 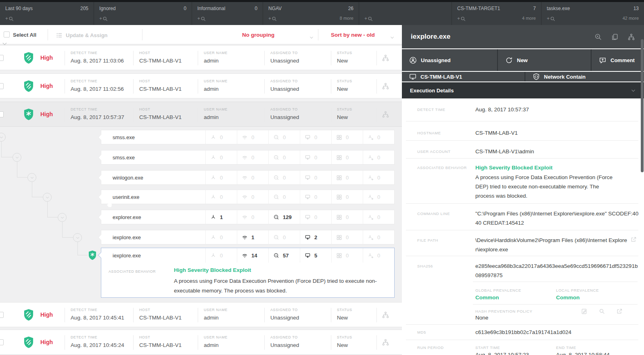 What do you see at coordinates (201, 86) in the screenshot?
I see `alert-row: High DETECT TIMEAug. 8, 2017 11:02:56 HO…` at bounding box center [201, 86].